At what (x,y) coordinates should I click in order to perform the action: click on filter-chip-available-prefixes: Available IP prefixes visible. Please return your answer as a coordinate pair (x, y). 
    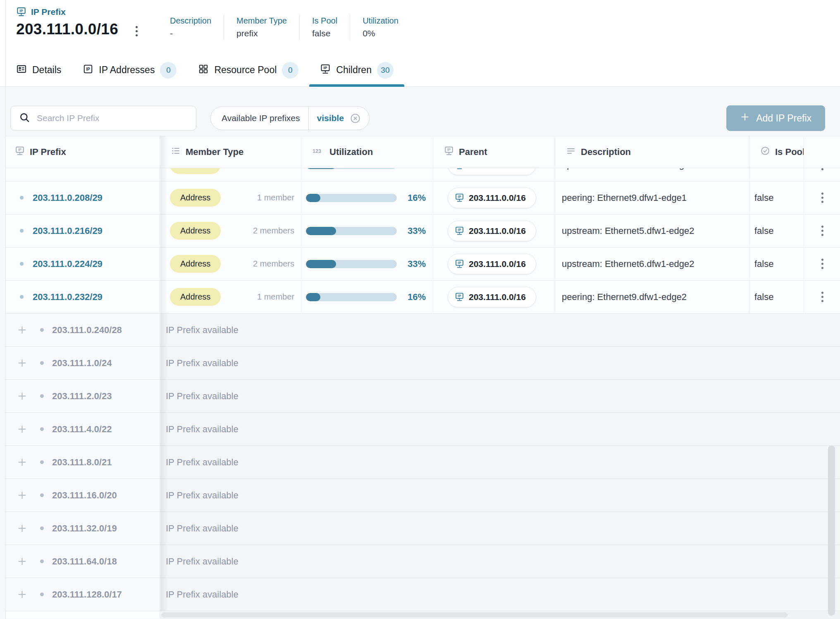
    Looking at the image, I should click on (290, 118).